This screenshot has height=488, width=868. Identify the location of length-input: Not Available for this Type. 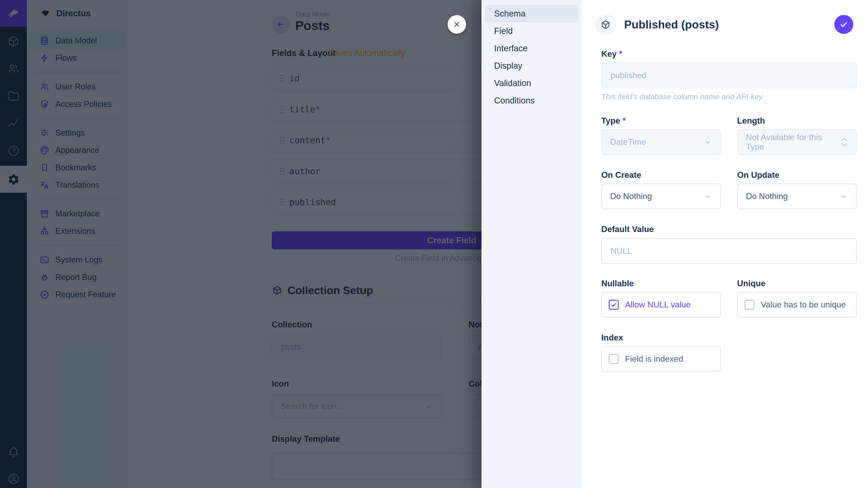
(797, 142).